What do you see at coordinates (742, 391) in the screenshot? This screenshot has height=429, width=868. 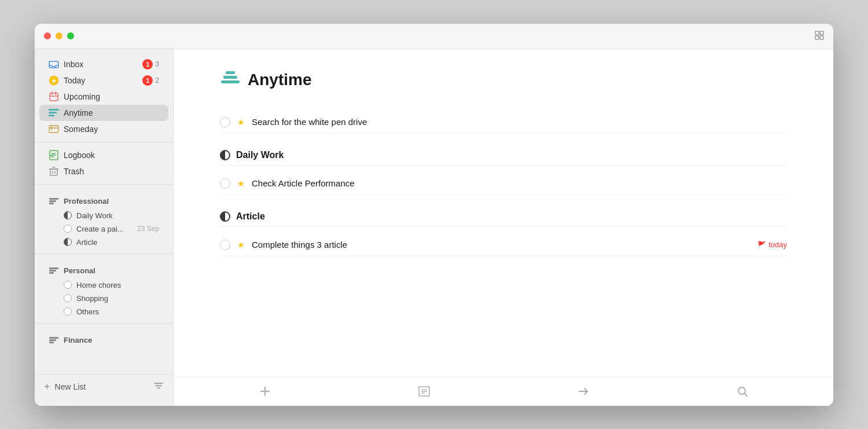 I see `search-button` at bounding box center [742, 391].